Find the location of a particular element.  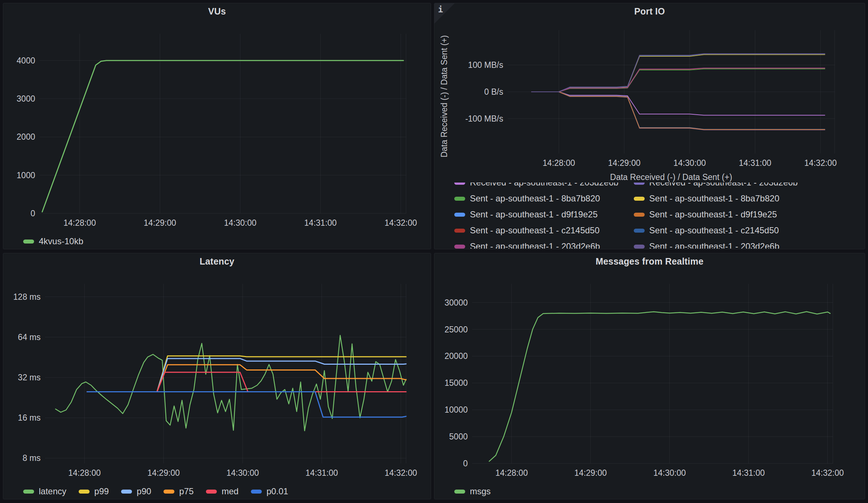

legend-item: 4kvus-10kb is located at coordinates (53, 241).